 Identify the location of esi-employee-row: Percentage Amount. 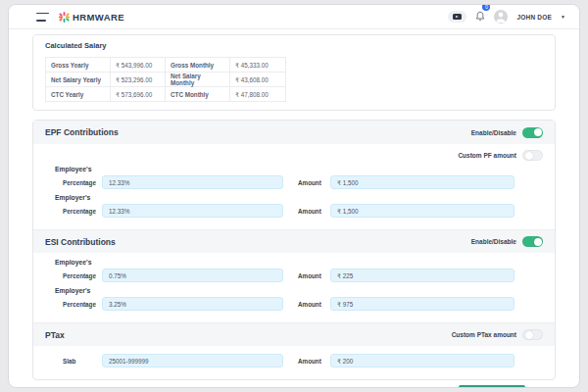
(294, 275).